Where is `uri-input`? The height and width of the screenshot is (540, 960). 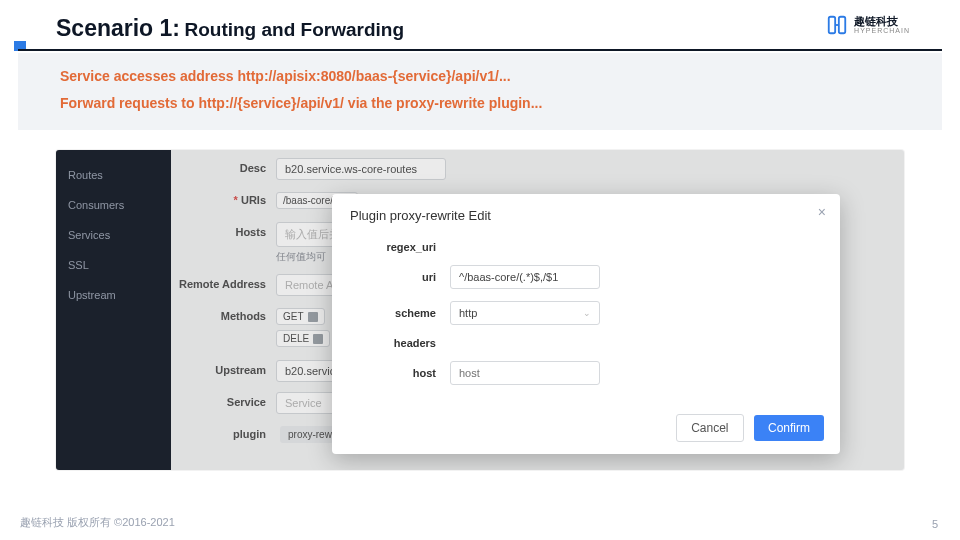 uri-input is located at coordinates (525, 277).